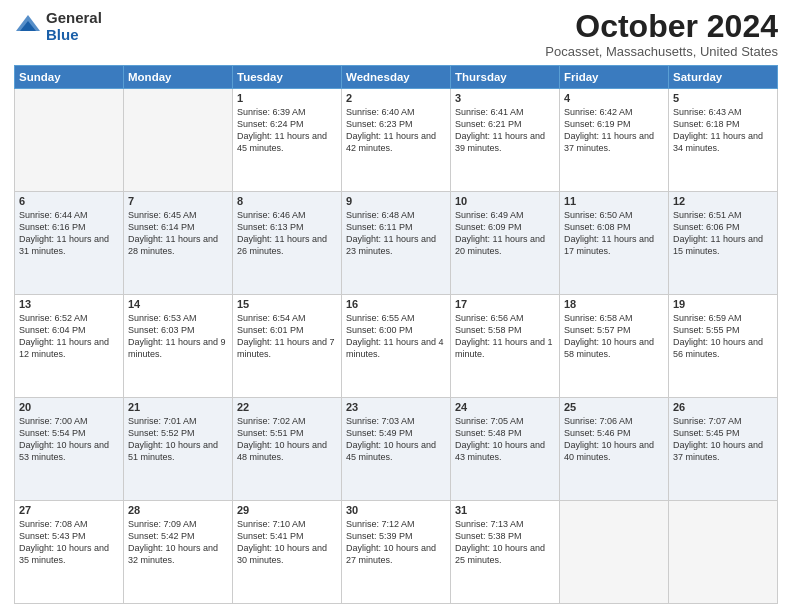  I want to click on day-info: Sunrise: 7:00 AMSunset: 5:54 PMDaylight:…, so click(69, 440).